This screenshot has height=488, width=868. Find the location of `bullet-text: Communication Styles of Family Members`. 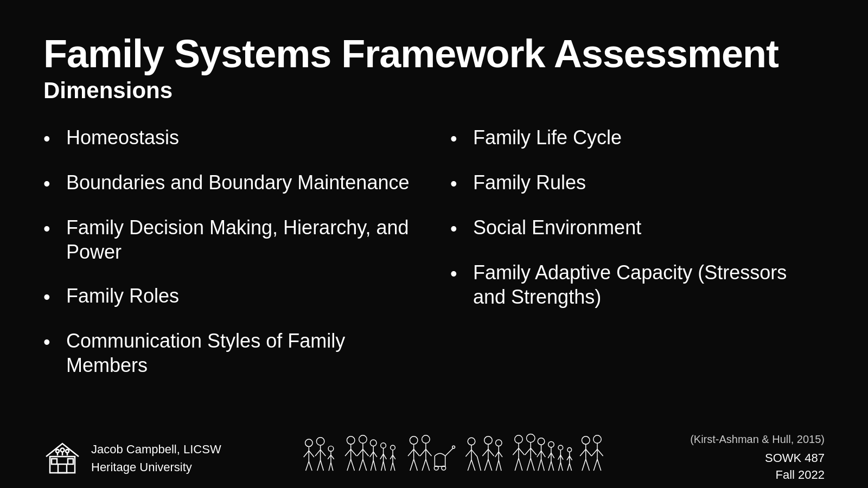

bullet-text: Communication Styles of Family Members is located at coordinates (242, 353).